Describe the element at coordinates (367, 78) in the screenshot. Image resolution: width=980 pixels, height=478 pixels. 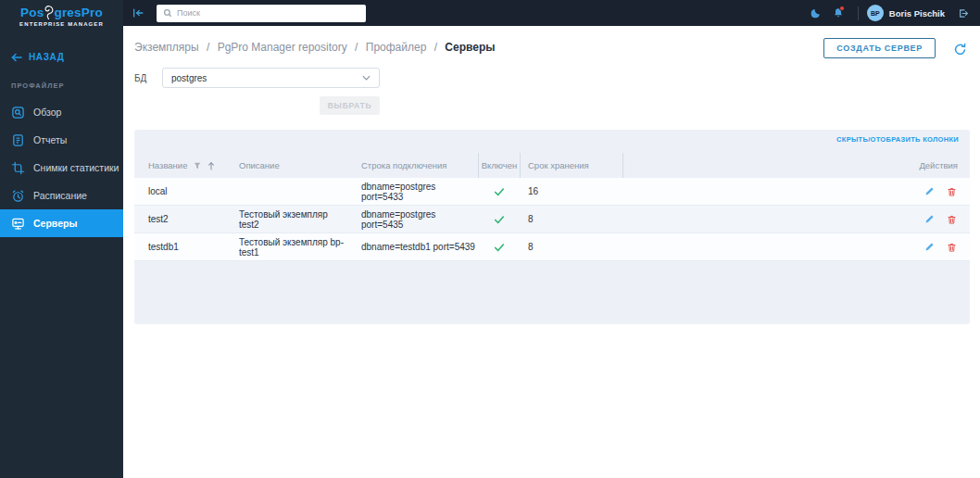
I see `chevron-down-icon` at that location.